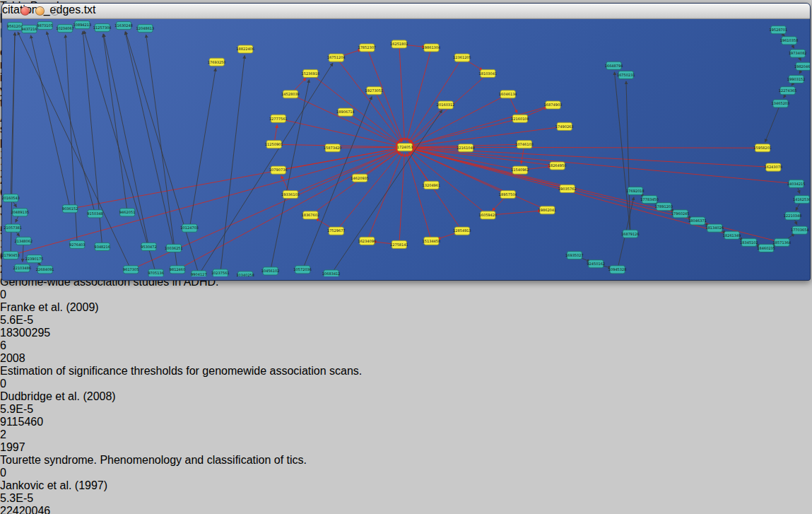 The width and height of the screenshot is (812, 514). What do you see at coordinates (796, 79) in the screenshot?
I see `graph-node: 19903152` at bounding box center [796, 79].